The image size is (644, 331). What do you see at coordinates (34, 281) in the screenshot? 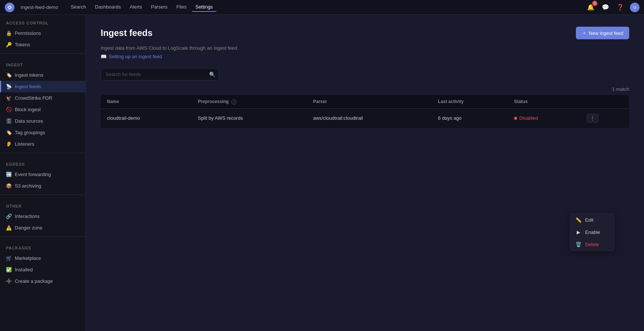
I see `sidebar-label-create-package: Create a package` at bounding box center [34, 281].